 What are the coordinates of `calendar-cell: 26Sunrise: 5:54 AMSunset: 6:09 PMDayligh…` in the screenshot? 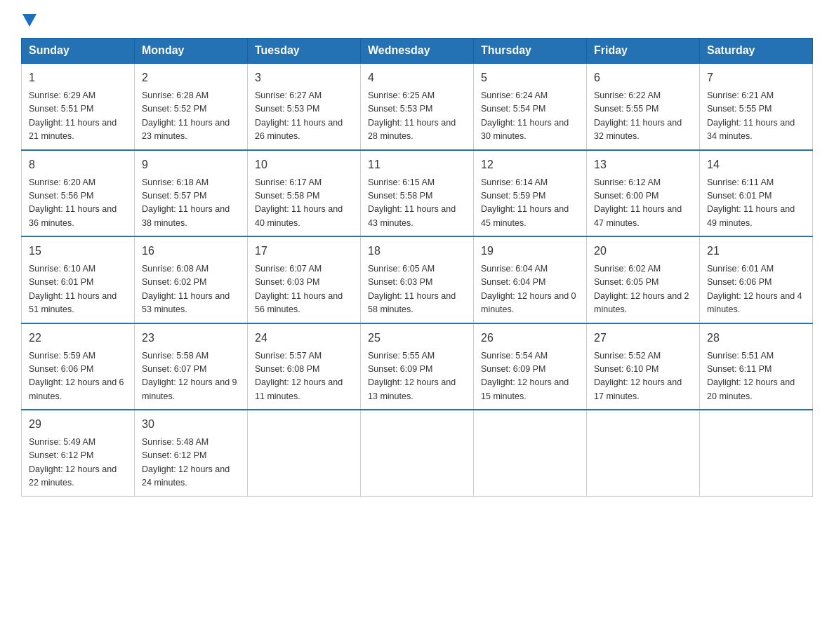 It's located at (531, 367).